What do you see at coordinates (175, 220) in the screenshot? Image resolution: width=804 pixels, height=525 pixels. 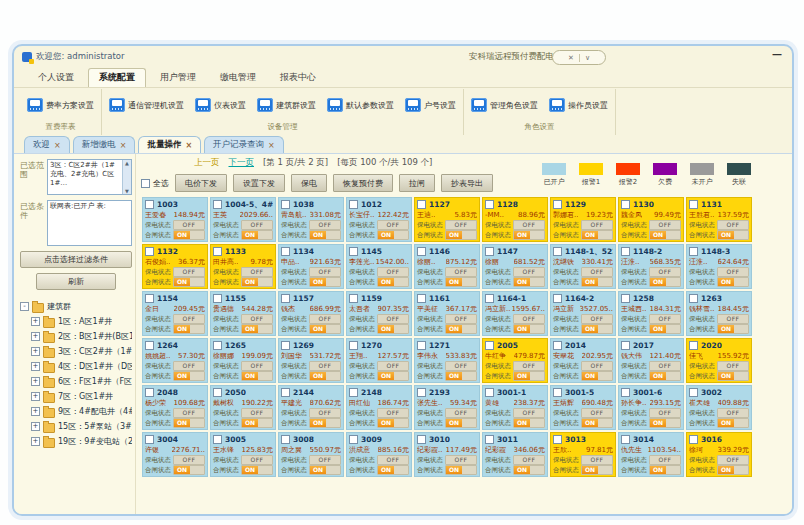 I see `meter-card: 1003 王爱春 148.94元 保电状态 OFF 合闸状态` at bounding box center [175, 220].